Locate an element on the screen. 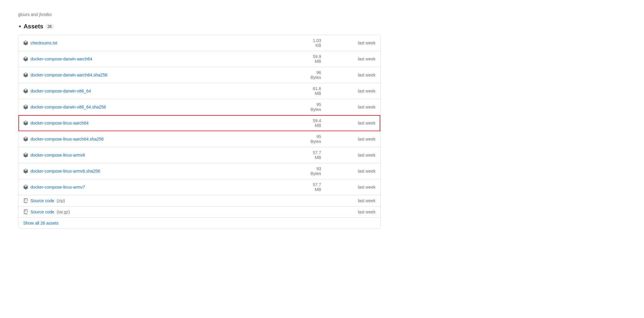 The height and width of the screenshot is (318, 644). asset-link: docker-compose-darwin-aarch64 is located at coordinates (62, 59).